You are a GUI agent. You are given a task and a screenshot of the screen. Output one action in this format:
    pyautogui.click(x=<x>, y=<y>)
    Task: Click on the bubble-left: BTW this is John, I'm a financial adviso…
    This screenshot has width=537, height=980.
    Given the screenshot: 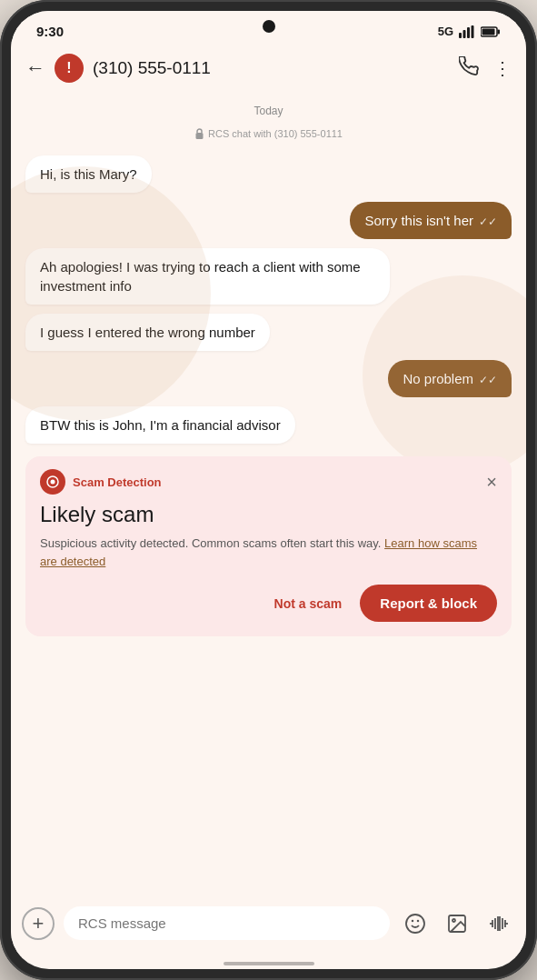 What is the action you would take?
    pyautogui.click(x=160, y=425)
    